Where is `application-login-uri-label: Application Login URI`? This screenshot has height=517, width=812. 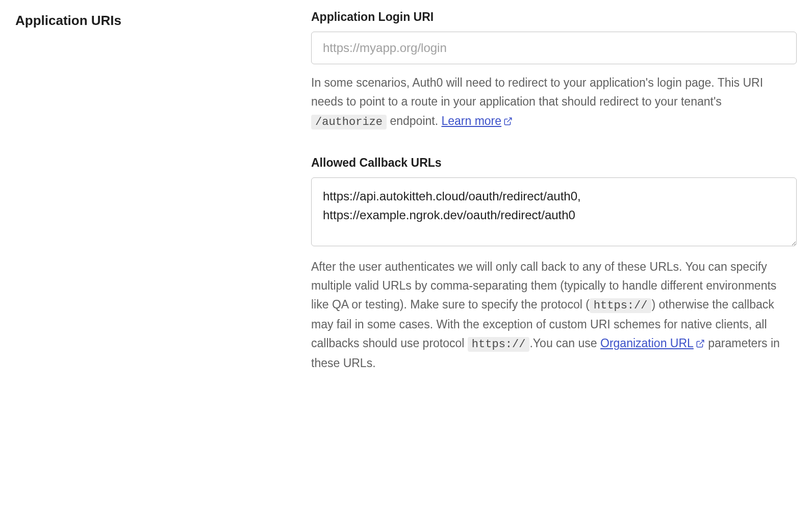 application-login-uri-label: Application Login URI is located at coordinates (554, 17).